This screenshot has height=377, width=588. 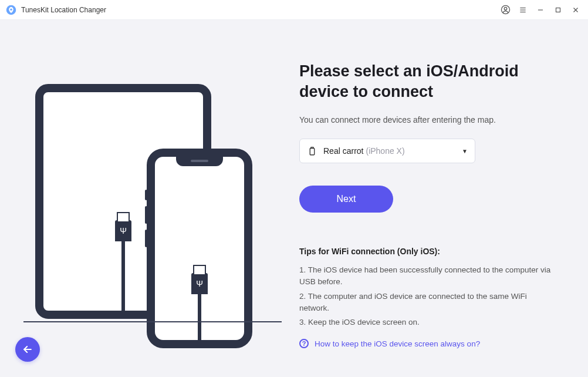 I want to click on chevron-down-icon: ▼, so click(x=465, y=152).